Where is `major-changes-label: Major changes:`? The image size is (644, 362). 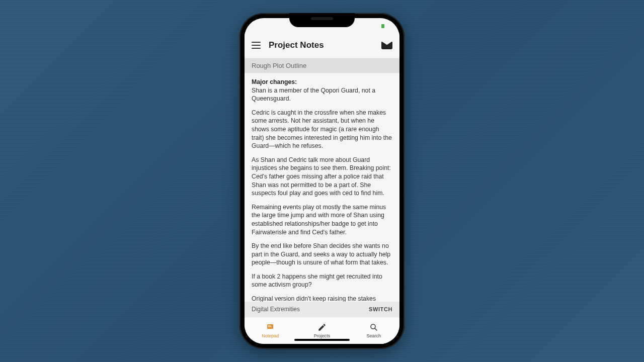
major-changes-label: Major changes: is located at coordinates (274, 82).